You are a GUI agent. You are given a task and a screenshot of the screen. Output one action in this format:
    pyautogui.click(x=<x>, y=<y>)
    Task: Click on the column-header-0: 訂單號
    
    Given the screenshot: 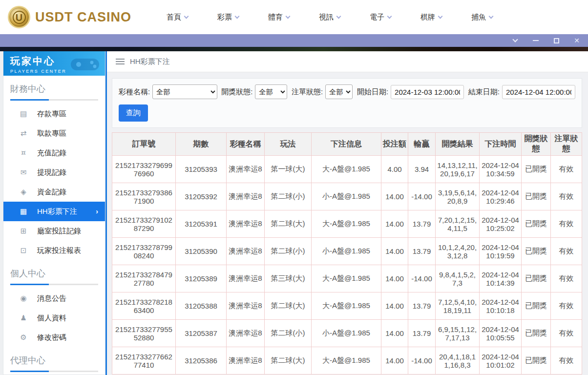 What is the action you would take?
    pyautogui.click(x=144, y=145)
    